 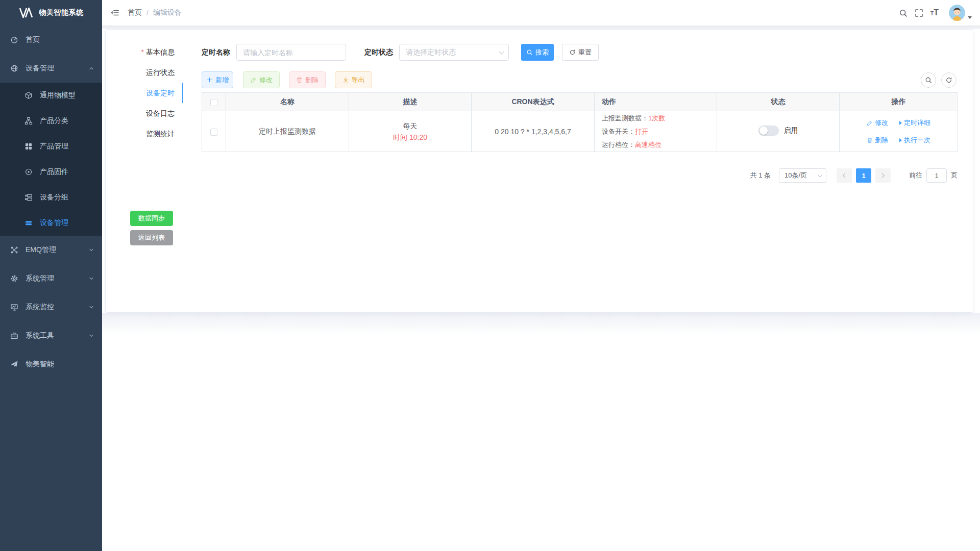 I want to click on delete-button: 删除, so click(x=307, y=80).